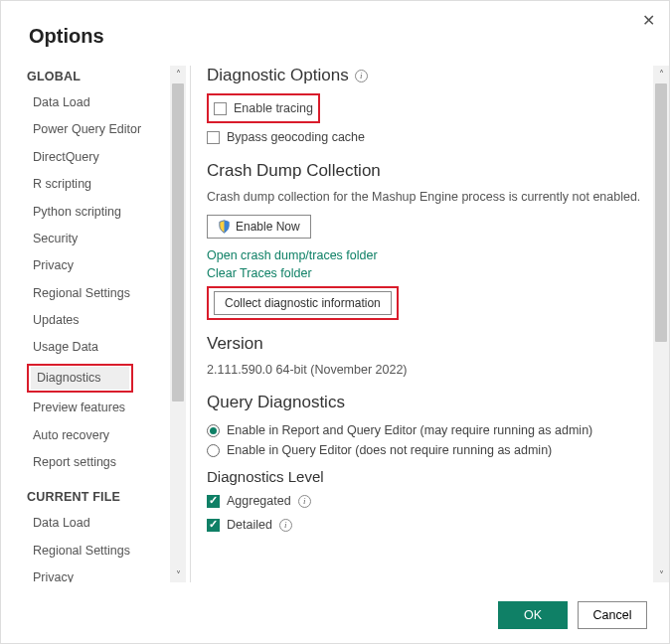 This screenshot has height=644, width=670. What do you see at coordinates (80, 378) in the screenshot?
I see `sidebar-item-diagnostics: Diagnostics` at bounding box center [80, 378].